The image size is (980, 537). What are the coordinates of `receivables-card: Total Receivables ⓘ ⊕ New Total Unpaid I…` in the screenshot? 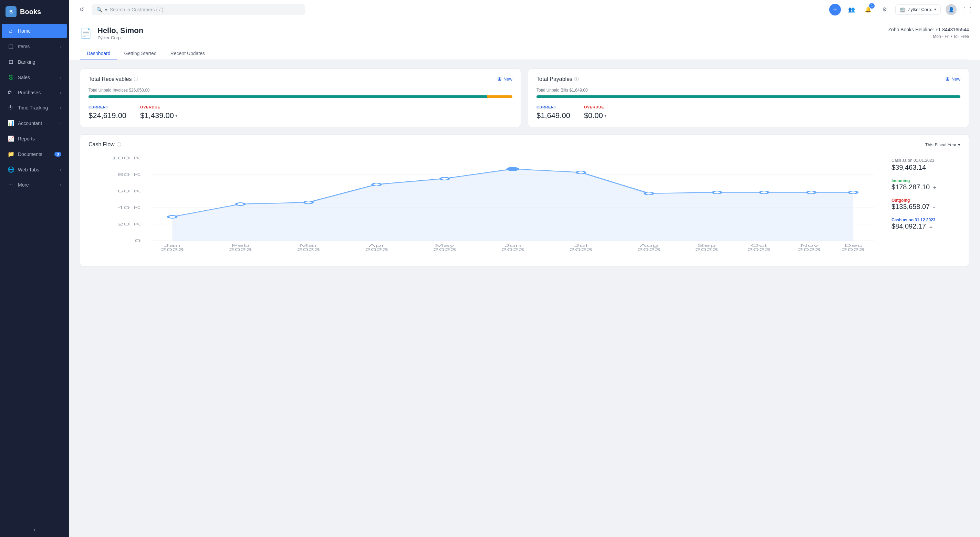 It's located at (301, 98).